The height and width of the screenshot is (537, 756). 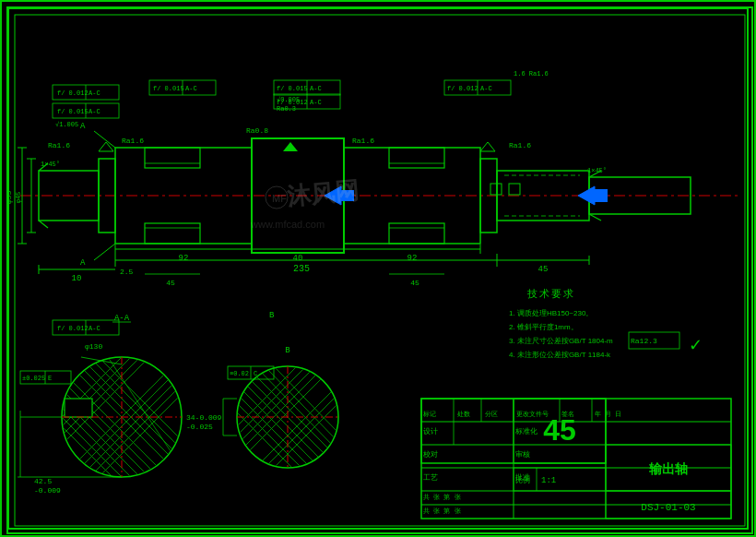 I want to click on svg-text: A-A, so click(x=122, y=318).